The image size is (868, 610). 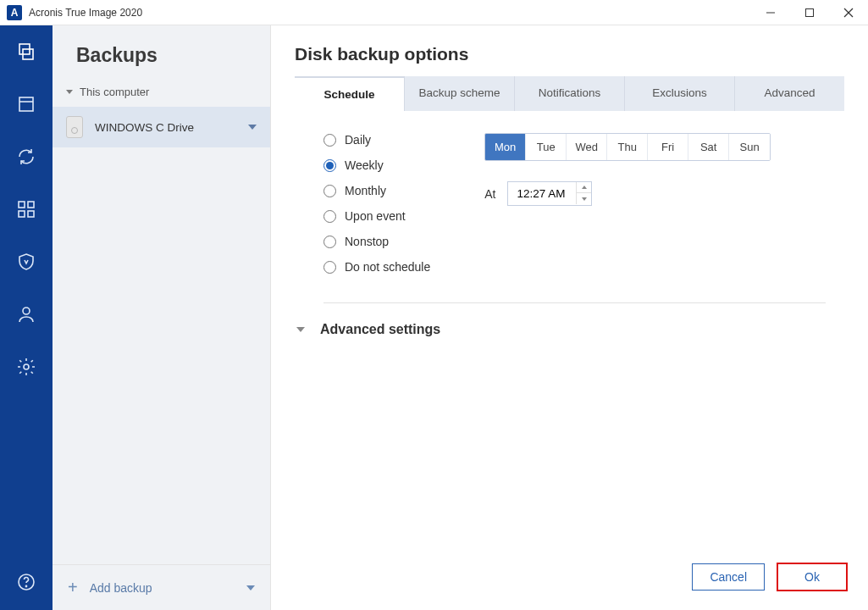 I want to click on plan-name: WINDOWS C Drive, so click(x=171, y=127).